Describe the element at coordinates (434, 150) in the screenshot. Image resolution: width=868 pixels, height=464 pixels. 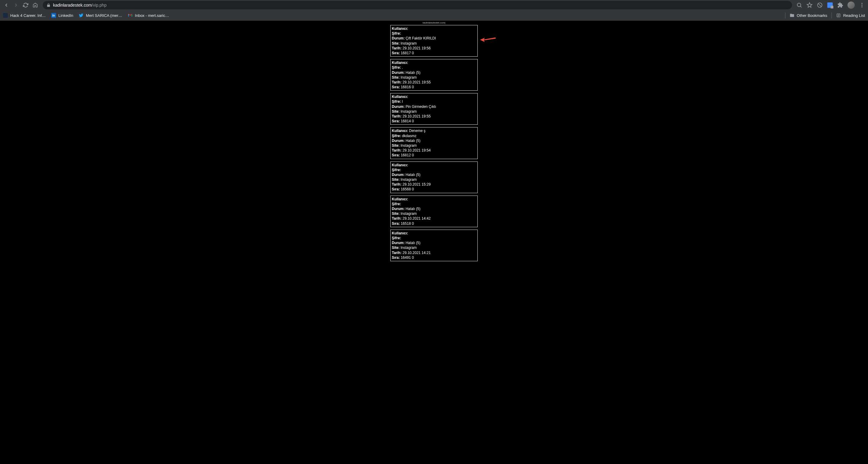
I see `record-line-tarih: Tarih:29.10.2021 19:54` at that location.